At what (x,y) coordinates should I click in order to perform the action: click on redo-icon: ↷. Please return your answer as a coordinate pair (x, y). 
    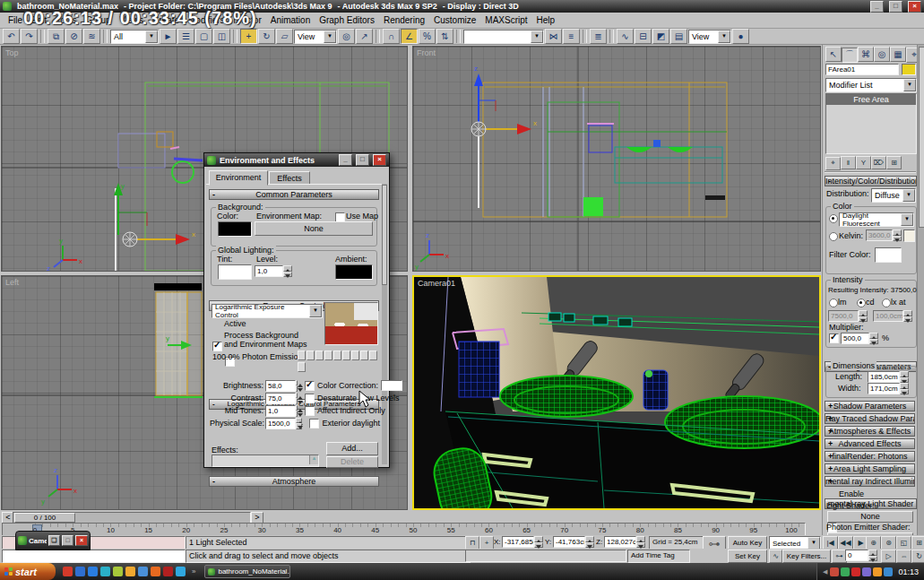
    Looking at the image, I should click on (29, 36).